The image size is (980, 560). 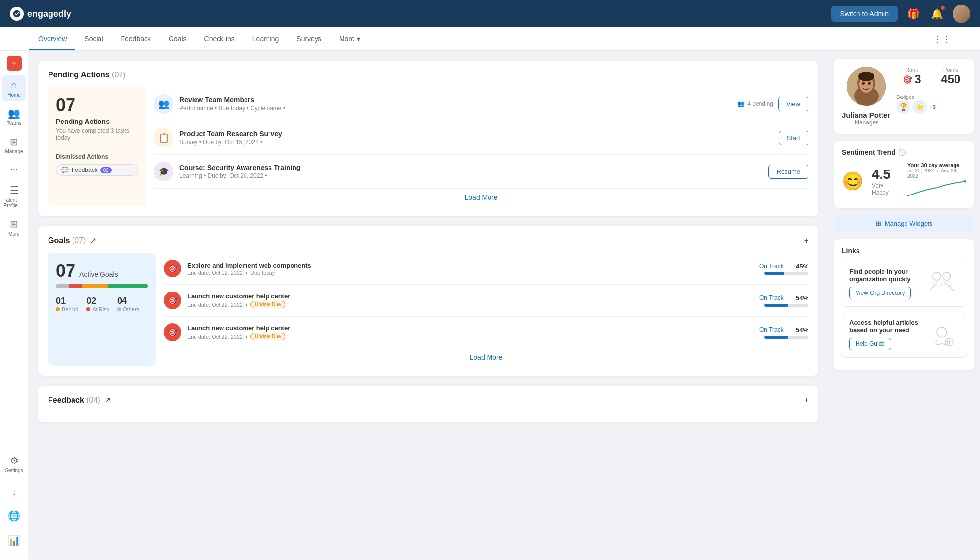 I want to click on sentiment-chart-svg, so click(x=937, y=189).